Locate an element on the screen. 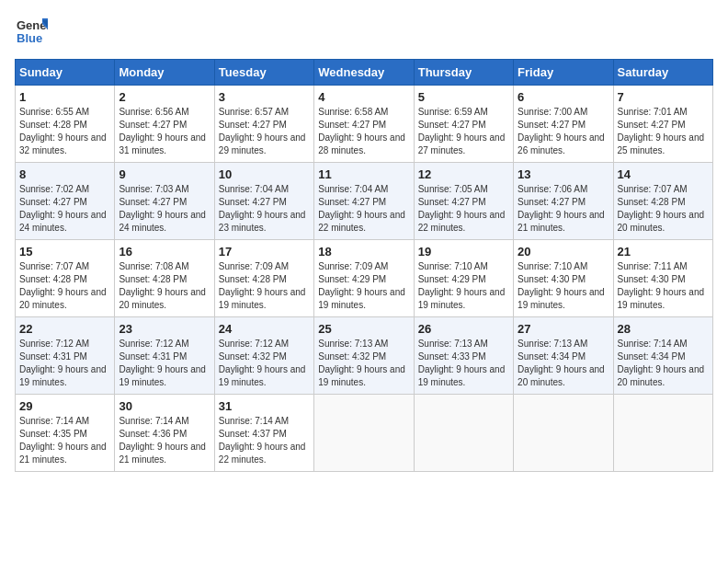 The image size is (728, 563). day-number: 13 is located at coordinates (563, 175).